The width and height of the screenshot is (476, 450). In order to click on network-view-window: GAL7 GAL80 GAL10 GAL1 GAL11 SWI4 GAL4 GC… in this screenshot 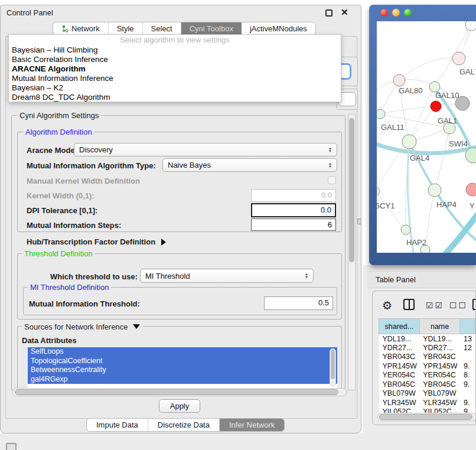, I will do `click(423, 135)`.